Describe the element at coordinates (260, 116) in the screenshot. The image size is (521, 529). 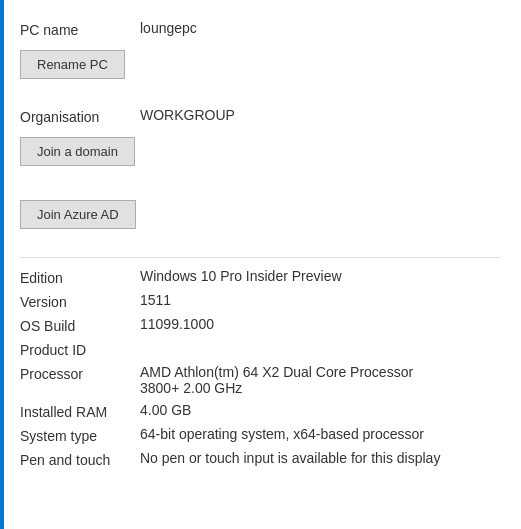
I see `organisation-row: Organisation WORKGROUP` at that location.